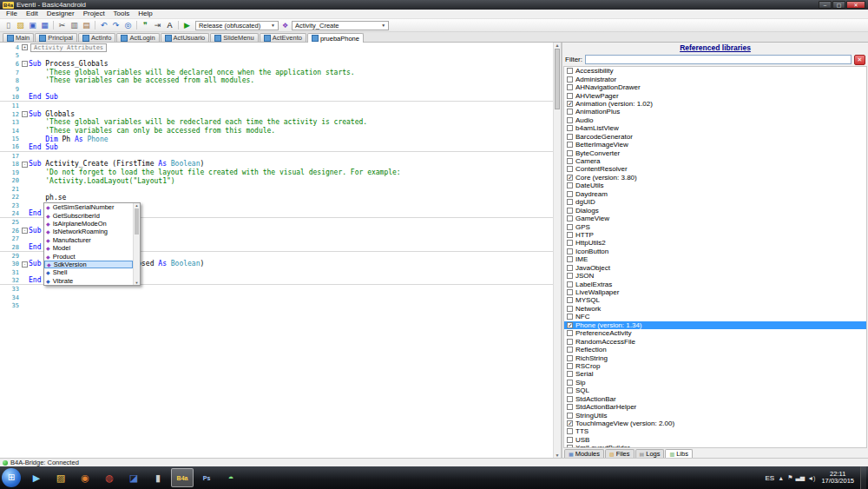 Image resolution: width=868 pixels, height=489 pixels. What do you see at coordinates (104, 25) in the screenshot?
I see `undo-icon: ↶` at bounding box center [104, 25].